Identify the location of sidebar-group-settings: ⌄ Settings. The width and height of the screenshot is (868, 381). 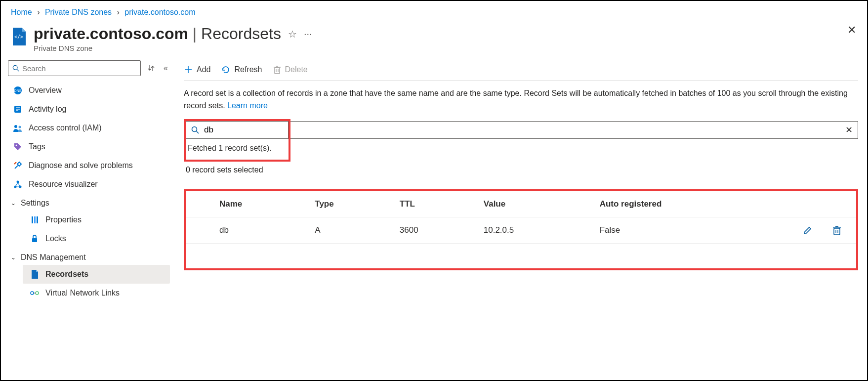
(89, 202).